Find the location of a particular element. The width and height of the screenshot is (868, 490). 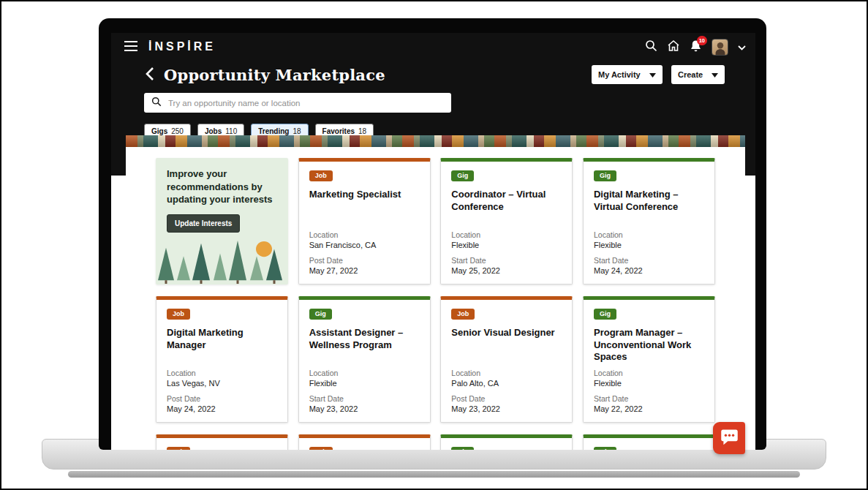

my-activity-button: My Activity is located at coordinates (627, 75).